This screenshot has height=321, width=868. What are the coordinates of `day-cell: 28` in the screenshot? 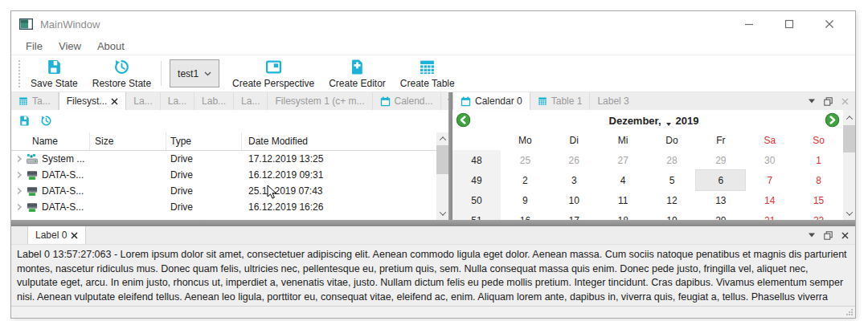 It's located at (672, 160).